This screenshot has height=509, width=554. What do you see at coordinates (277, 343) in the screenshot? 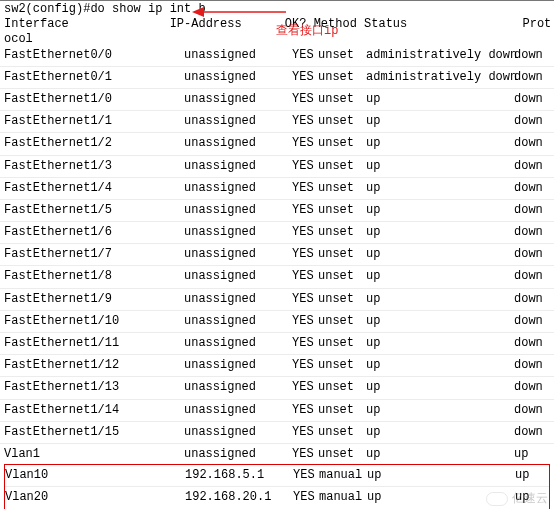
I see `table-row: FastEthernet1/11unassignedYESunsetupdown` at bounding box center [277, 343].